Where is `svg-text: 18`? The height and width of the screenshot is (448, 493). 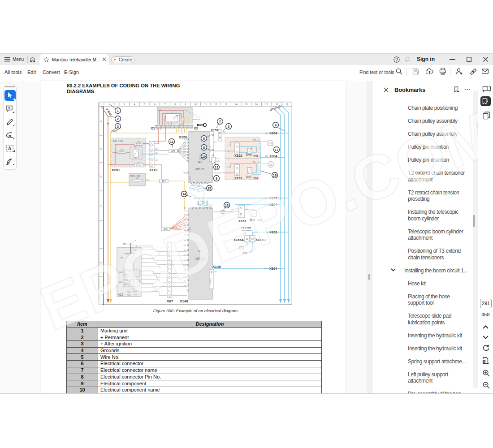
svg-text: 18 is located at coordinates (277, 104).